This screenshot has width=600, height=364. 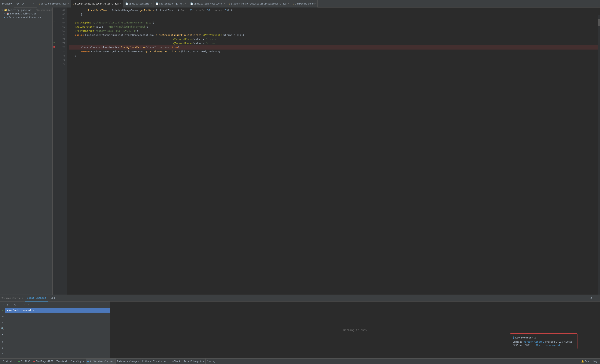 What do you see at coordinates (589, 362) in the screenshot?
I see `event-log-btn: 🔔 Event Log` at bounding box center [589, 362].